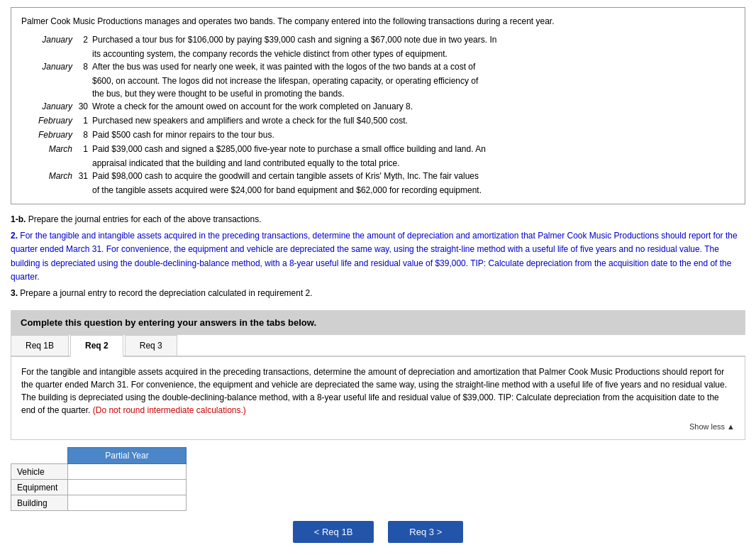 This screenshot has width=756, height=555. Describe the element at coordinates (413, 163) in the screenshot. I see `trans-continuation: appraisal indicated that the building an…` at that location.